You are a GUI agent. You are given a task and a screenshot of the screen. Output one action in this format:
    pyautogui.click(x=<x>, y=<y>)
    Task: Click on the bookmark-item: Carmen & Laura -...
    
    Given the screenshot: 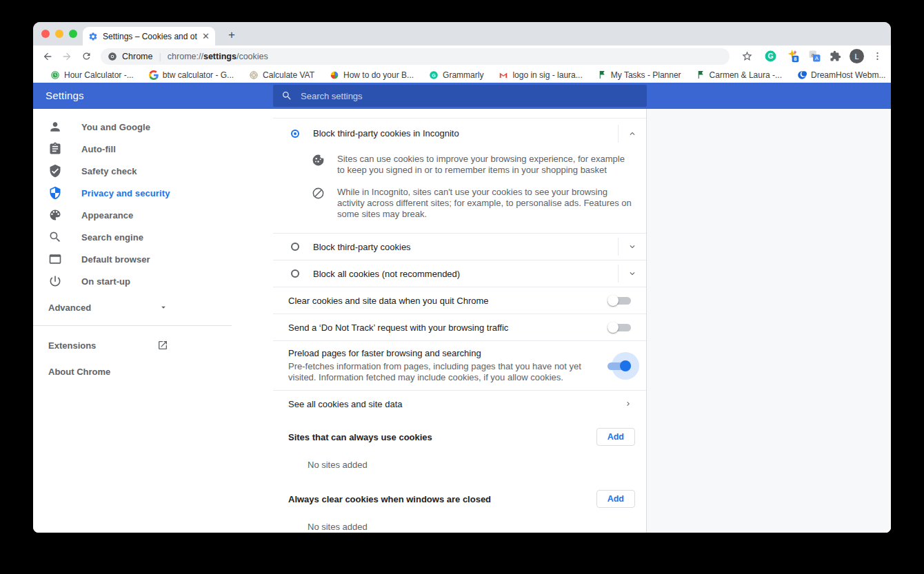 What is the action you would take?
    pyautogui.click(x=739, y=75)
    